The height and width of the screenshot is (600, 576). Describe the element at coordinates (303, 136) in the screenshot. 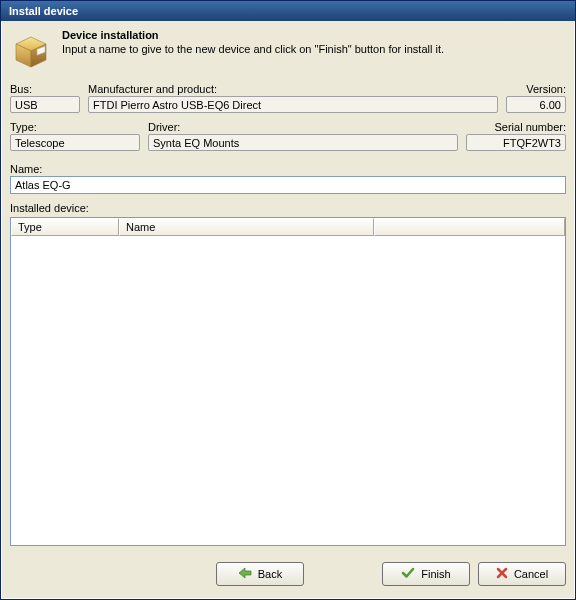

I see `driver-group: Driver: Synta EQ Mounts` at that location.